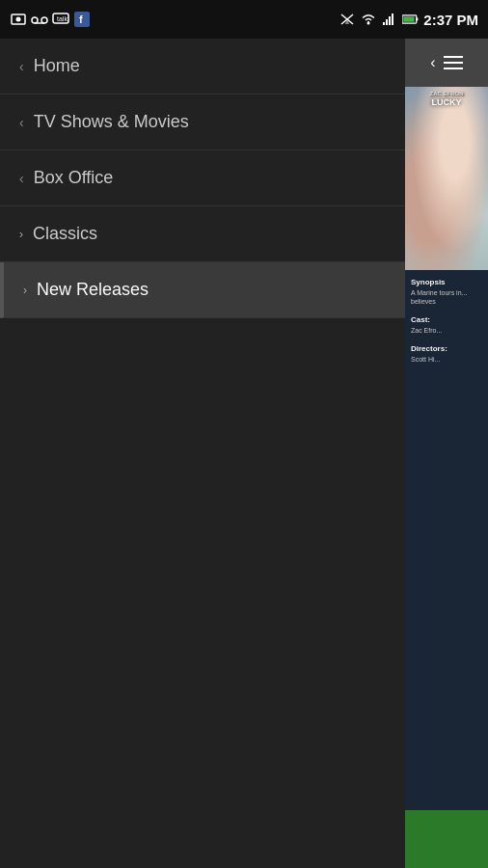 The height and width of the screenshot is (868, 488). What do you see at coordinates (447, 325) in the screenshot?
I see `cast-section: Cast: Zac Efro...` at bounding box center [447, 325].